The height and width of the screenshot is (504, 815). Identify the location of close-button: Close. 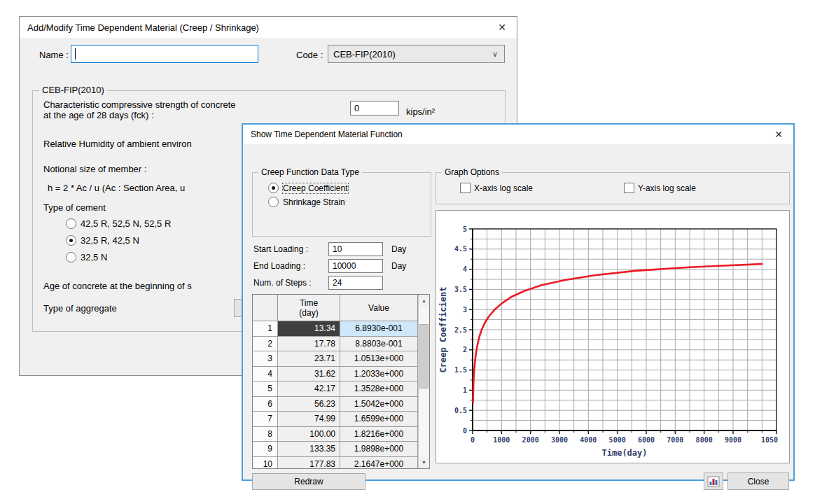
(758, 482).